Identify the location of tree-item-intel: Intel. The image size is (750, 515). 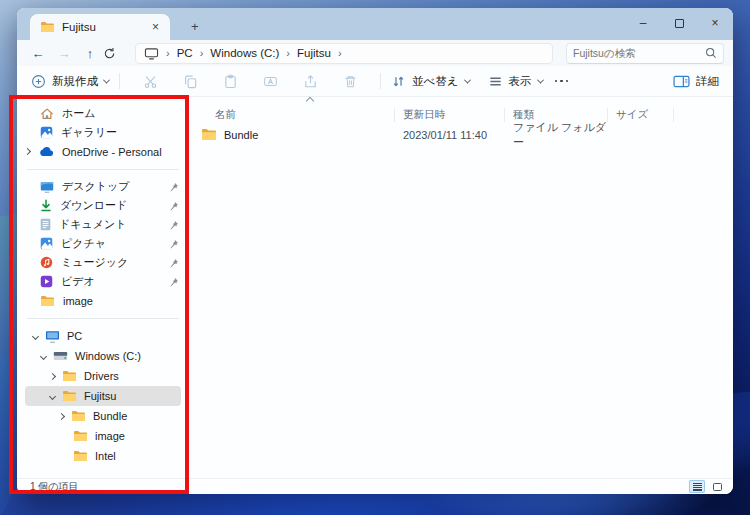
(103, 456).